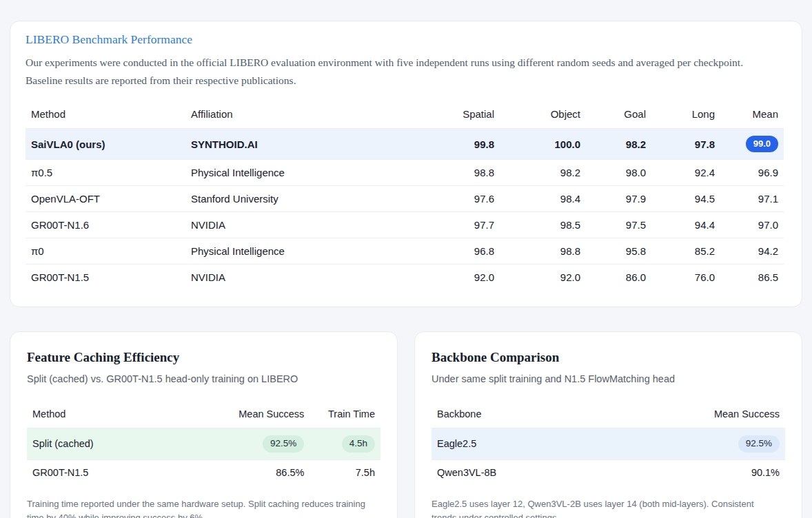  I want to click on backbone-footnote: Eagle2.5 uses layer 12, Qwen3VL-2B uses …, so click(604, 508).